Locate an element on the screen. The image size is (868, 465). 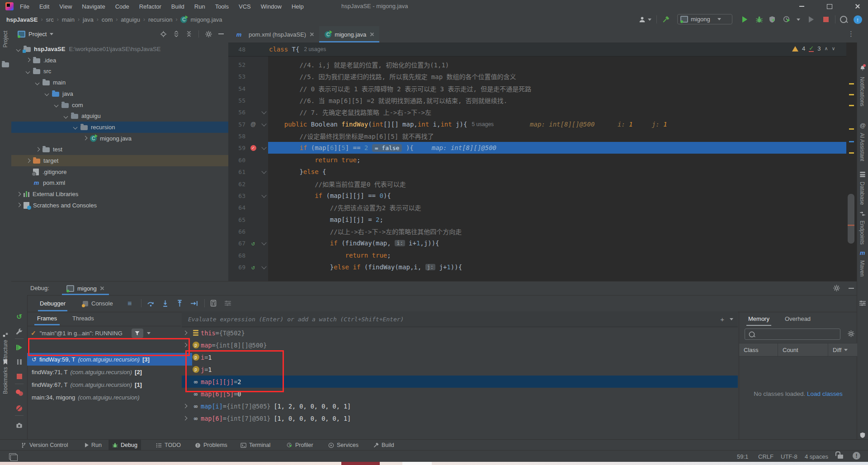
breadcrumb-item-hspjavase: hspJavaSE is located at coordinates (22, 20).